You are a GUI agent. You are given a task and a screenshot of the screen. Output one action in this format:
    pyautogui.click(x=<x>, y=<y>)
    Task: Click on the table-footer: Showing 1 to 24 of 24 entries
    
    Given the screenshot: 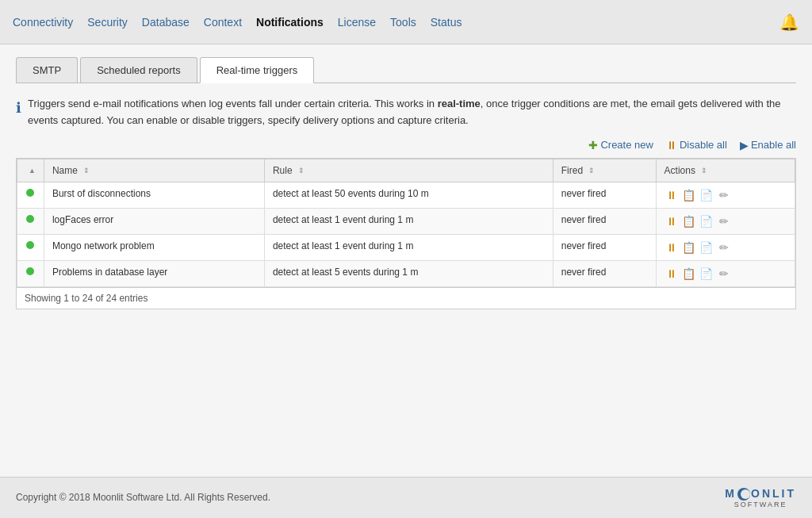 What is the action you would take?
    pyautogui.click(x=406, y=298)
    